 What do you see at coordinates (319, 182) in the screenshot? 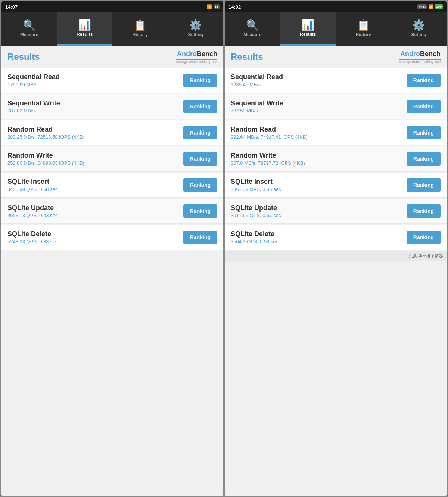
I see `bench-name-sqlite-insert-2: SQLite Insert` at bounding box center [319, 182].